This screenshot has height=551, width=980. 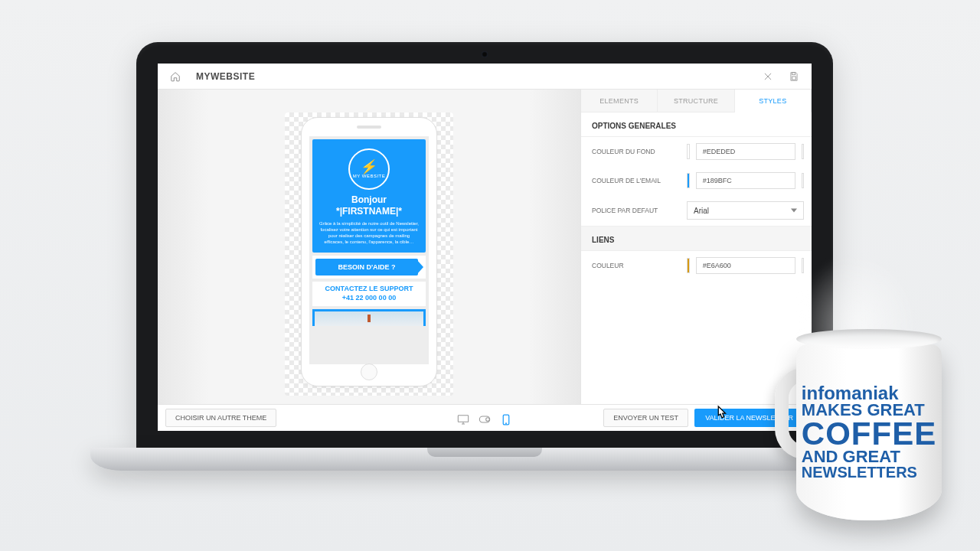 What do you see at coordinates (746, 152) in the screenshot?
I see `bg-color-input` at bounding box center [746, 152].